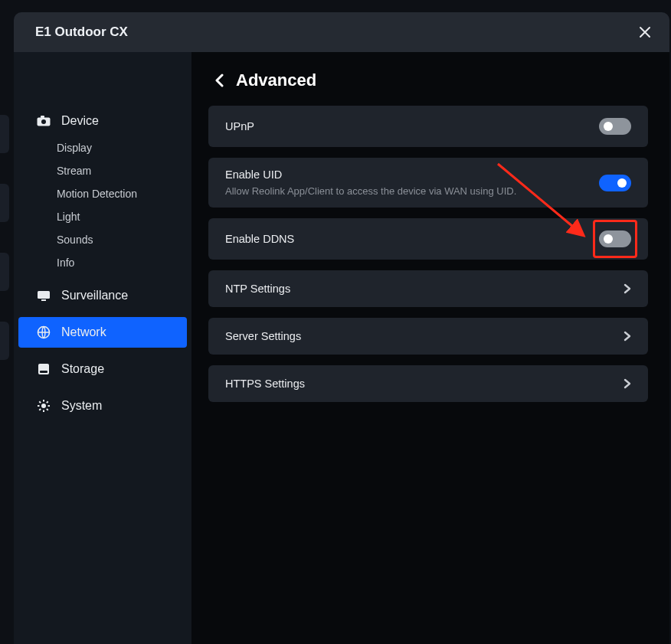 This screenshot has width=671, height=644. I want to click on titlebar: E1 Outdoor CX, so click(342, 32).